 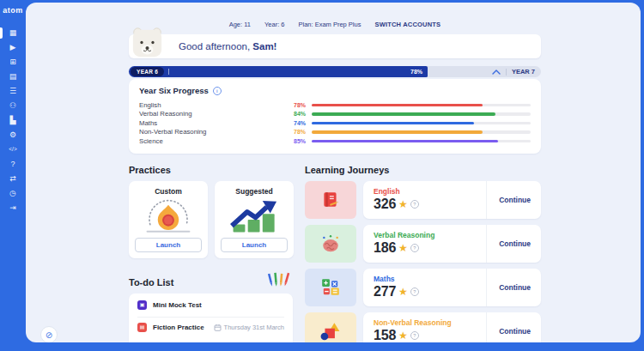 What do you see at coordinates (217, 91) in the screenshot?
I see `info-icon: i` at bounding box center [217, 91].